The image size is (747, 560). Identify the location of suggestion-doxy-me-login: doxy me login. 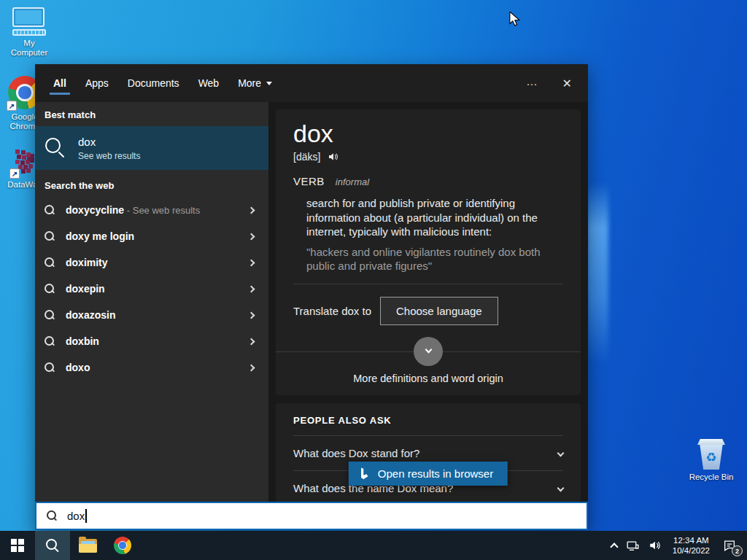
(152, 236).